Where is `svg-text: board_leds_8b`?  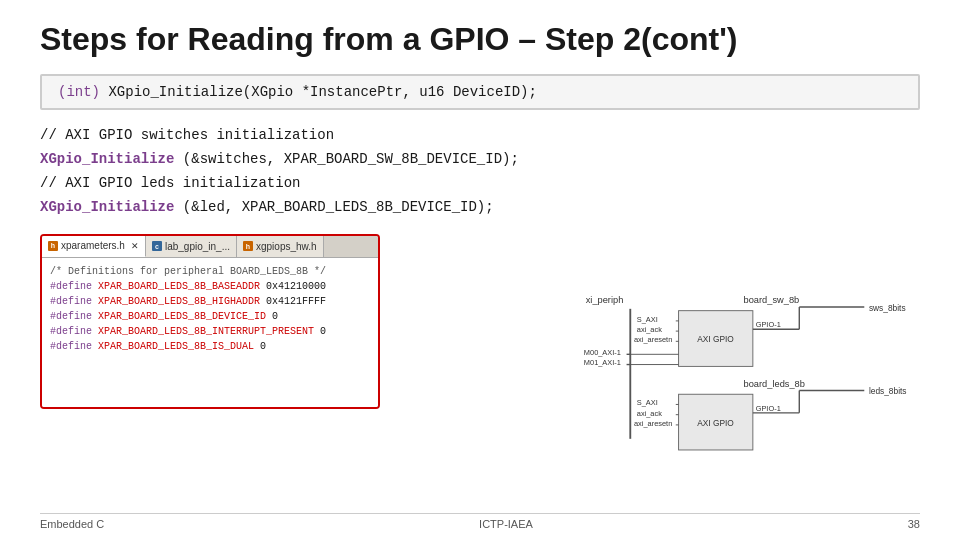
svg-text: board_leds_8b is located at coordinates (774, 384).